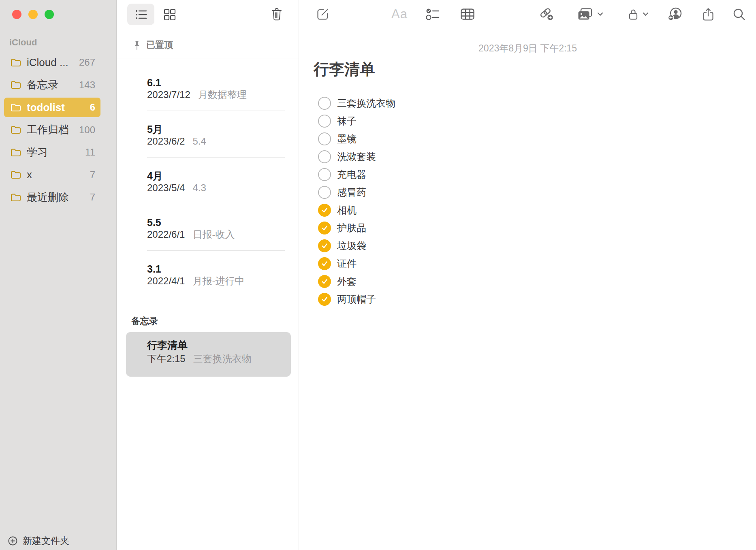 The width and height of the screenshot is (756, 550). What do you see at coordinates (675, 14) in the screenshot?
I see `collaborate-button` at bounding box center [675, 14].